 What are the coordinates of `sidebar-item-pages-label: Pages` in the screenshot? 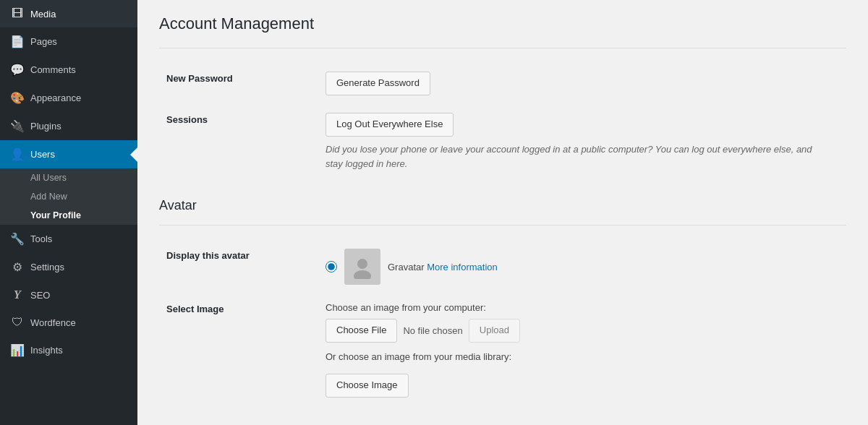 It's located at (43, 42).